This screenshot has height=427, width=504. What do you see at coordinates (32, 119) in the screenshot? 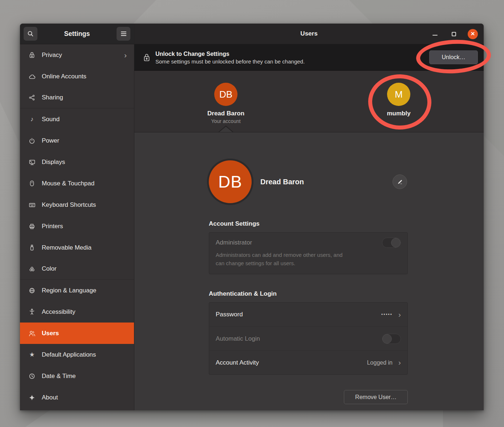
I see `music-note-icon: ♪` at bounding box center [32, 119].